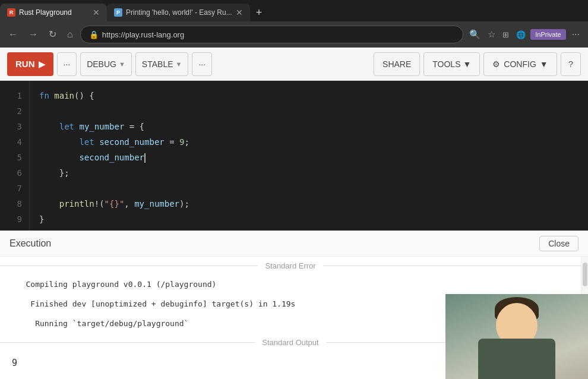 The width and height of the screenshot is (588, 379). Describe the element at coordinates (53, 12) in the screenshot. I see `tab-rust: R Rust Playground ✕` at that location.